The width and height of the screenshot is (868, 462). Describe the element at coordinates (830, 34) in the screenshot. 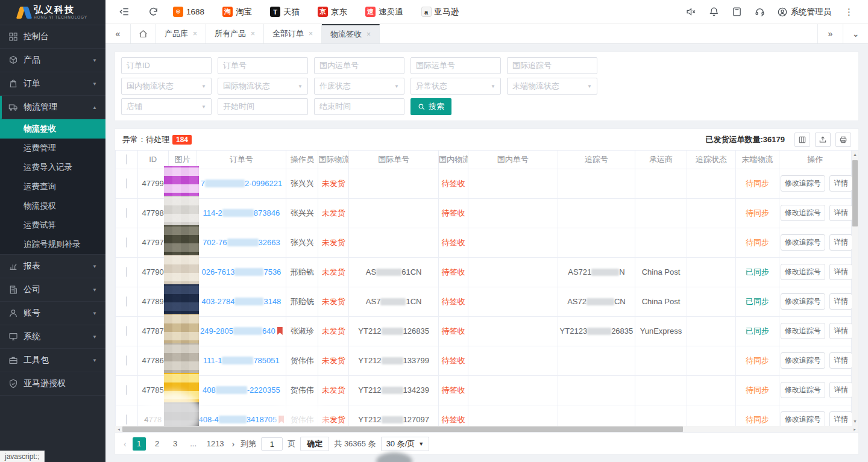

I see `tabs-scroll-right-icon: »` at that location.